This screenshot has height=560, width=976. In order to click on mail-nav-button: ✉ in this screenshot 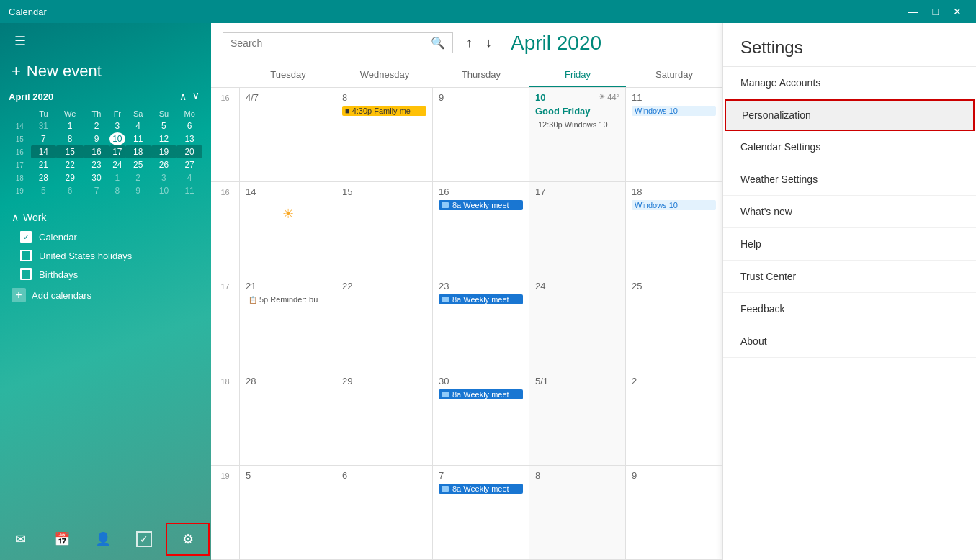, I will do `click(20, 539)`.